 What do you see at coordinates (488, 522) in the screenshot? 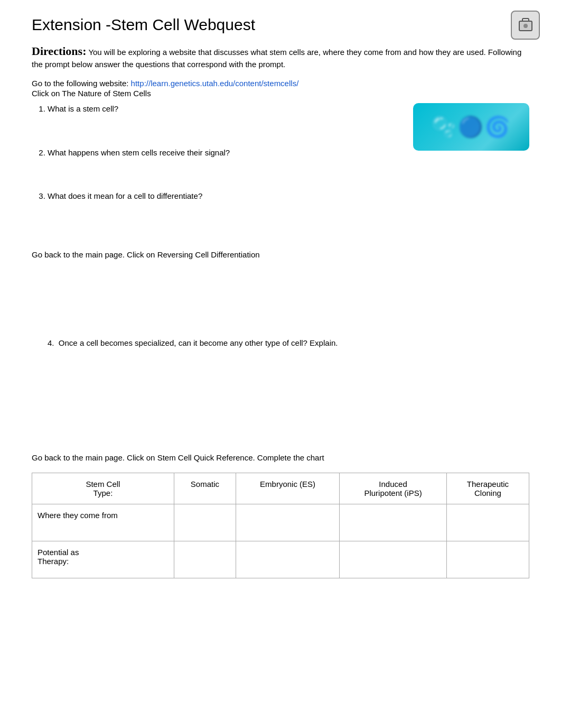
I see `row-therapeutic-where-from` at bounding box center [488, 522].